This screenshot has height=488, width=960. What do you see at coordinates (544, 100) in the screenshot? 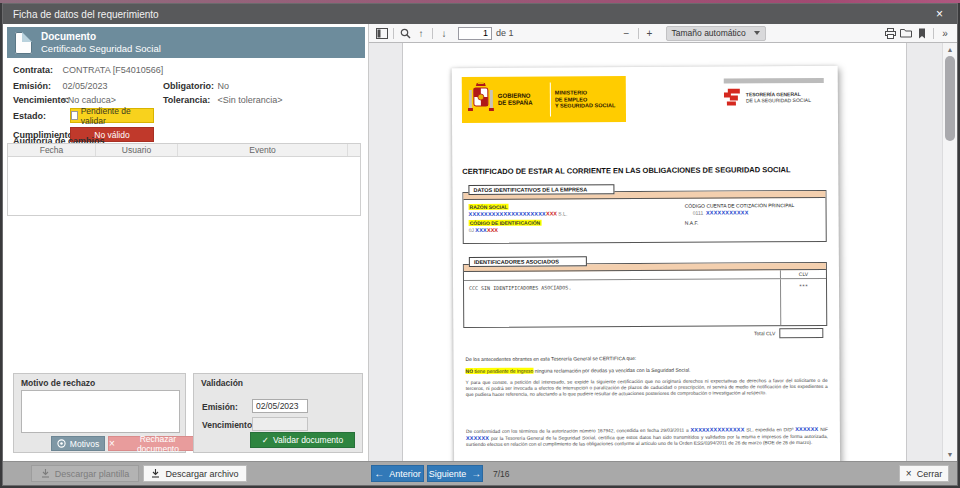
I see `gobierno-logo-block: GOBIERNO DE ESPAÑA MINISTERIO DE EMPLEO …` at bounding box center [544, 100].